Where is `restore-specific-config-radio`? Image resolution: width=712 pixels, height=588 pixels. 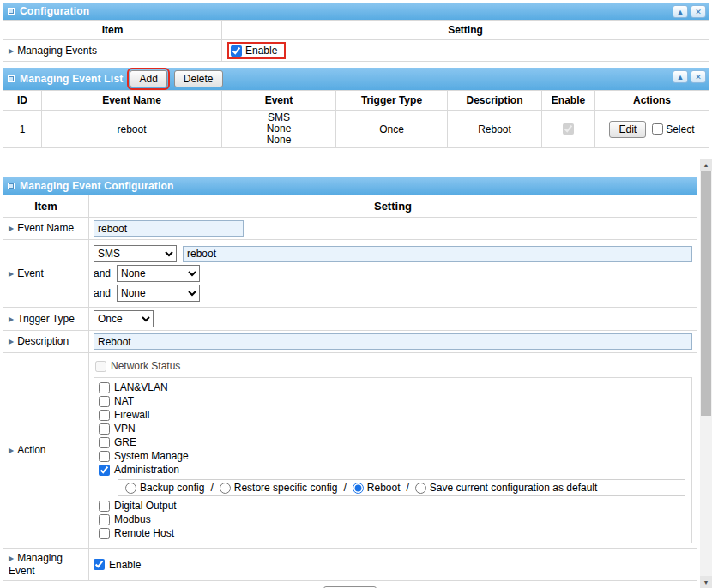
restore-specific-config-radio is located at coordinates (225, 489).